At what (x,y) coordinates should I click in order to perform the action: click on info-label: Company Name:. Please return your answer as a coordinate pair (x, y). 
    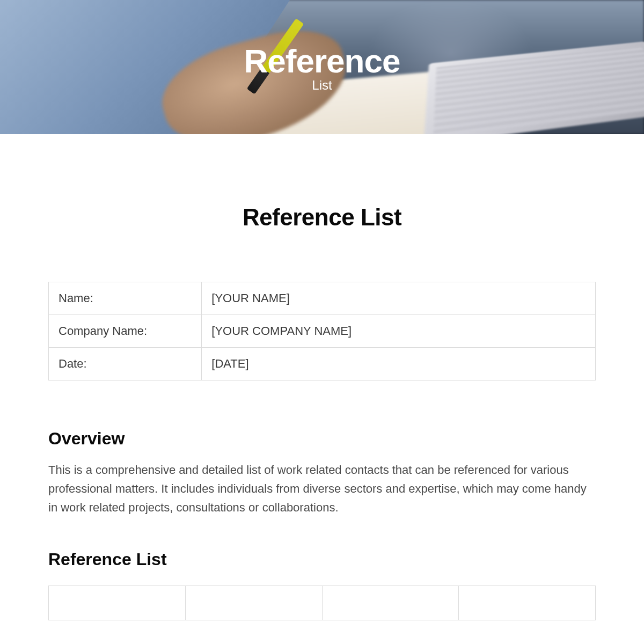
    Looking at the image, I should click on (126, 332).